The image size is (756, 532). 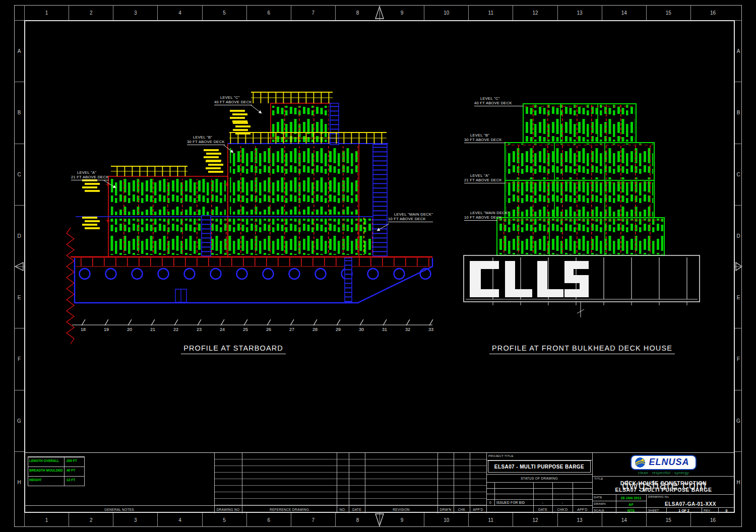 I want to click on ruler-column-label: 8, so click(x=357, y=520).